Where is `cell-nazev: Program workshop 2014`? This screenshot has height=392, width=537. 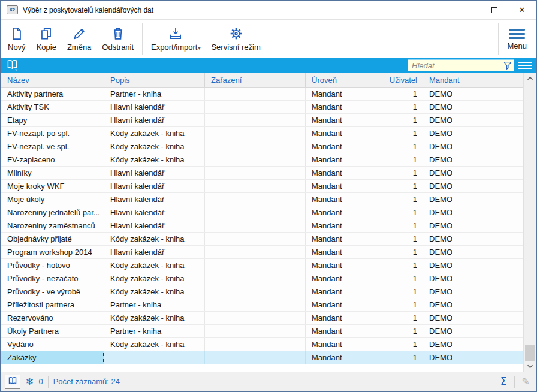
cell-nazev: Program workshop 2014 is located at coordinates (53, 252).